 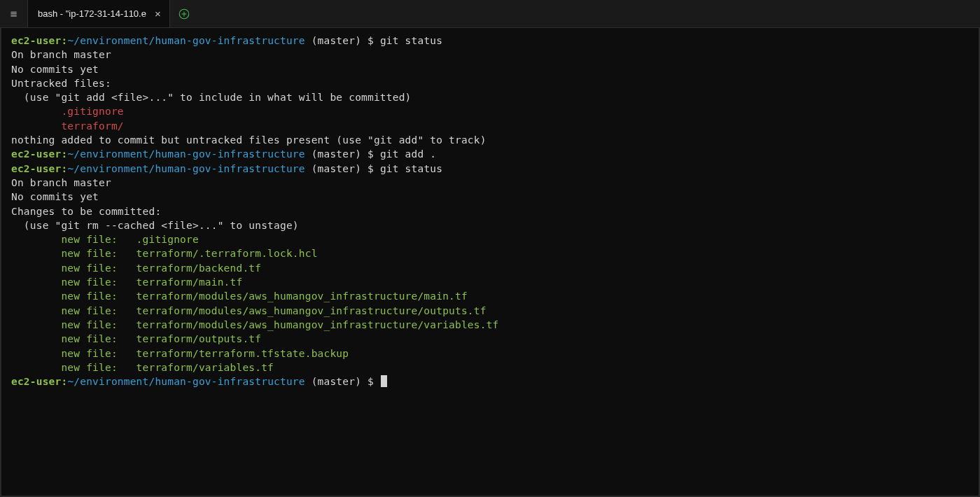 What do you see at coordinates (490, 268) in the screenshot?
I see `terminal-line: new file: terraform/backend.tf` at bounding box center [490, 268].